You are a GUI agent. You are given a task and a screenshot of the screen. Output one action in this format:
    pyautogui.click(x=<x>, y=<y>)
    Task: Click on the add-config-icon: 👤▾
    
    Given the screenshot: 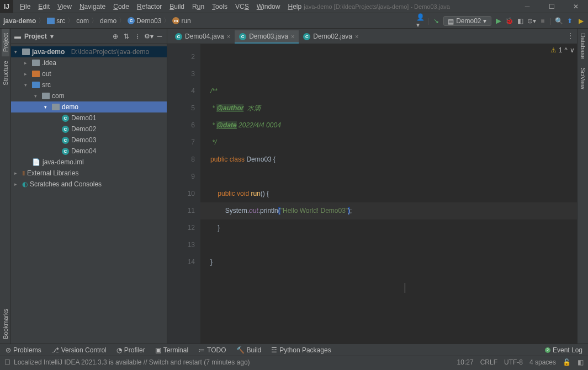 What is the action you would take?
    pyautogui.click(x=420, y=21)
    